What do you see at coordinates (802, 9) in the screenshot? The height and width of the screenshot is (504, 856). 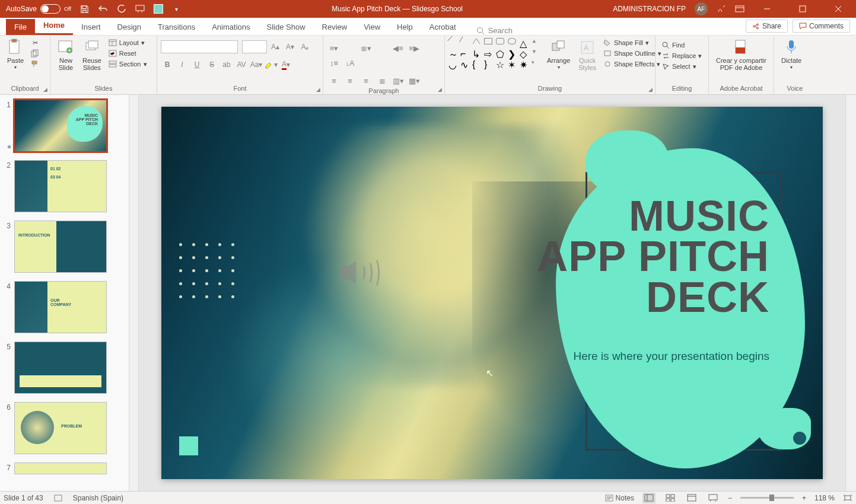 I see `maximize-button` at bounding box center [802, 9].